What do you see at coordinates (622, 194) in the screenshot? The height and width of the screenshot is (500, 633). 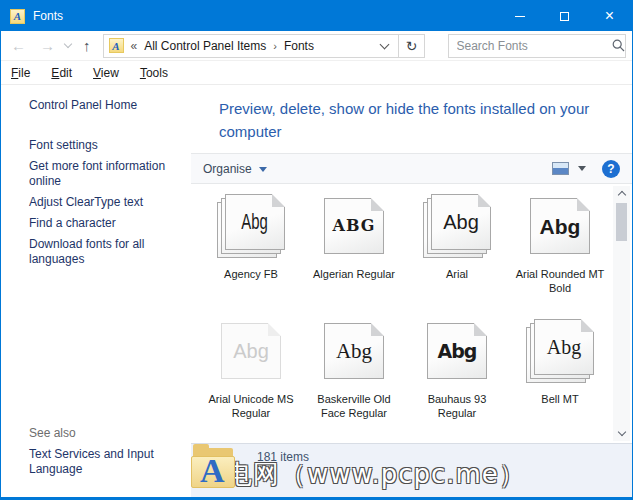 I see `scroll-up-button` at bounding box center [622, 194].